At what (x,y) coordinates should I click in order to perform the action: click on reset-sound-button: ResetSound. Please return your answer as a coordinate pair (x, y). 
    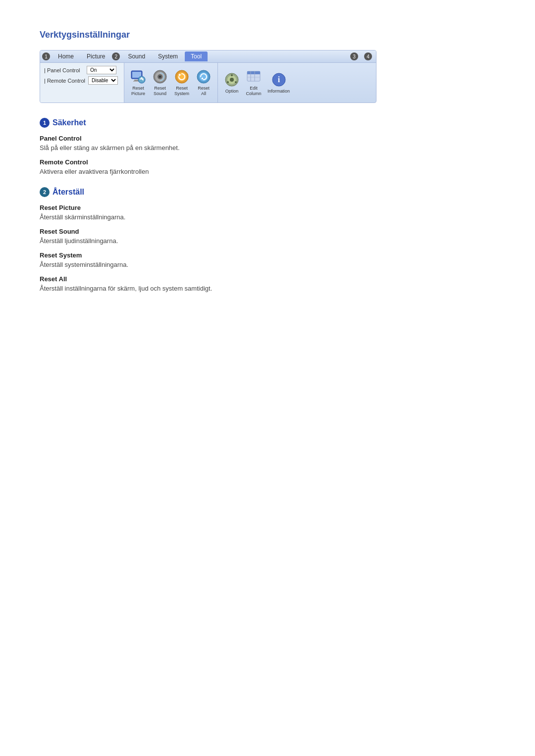
    Looking at the image, I should click on (160, 83).